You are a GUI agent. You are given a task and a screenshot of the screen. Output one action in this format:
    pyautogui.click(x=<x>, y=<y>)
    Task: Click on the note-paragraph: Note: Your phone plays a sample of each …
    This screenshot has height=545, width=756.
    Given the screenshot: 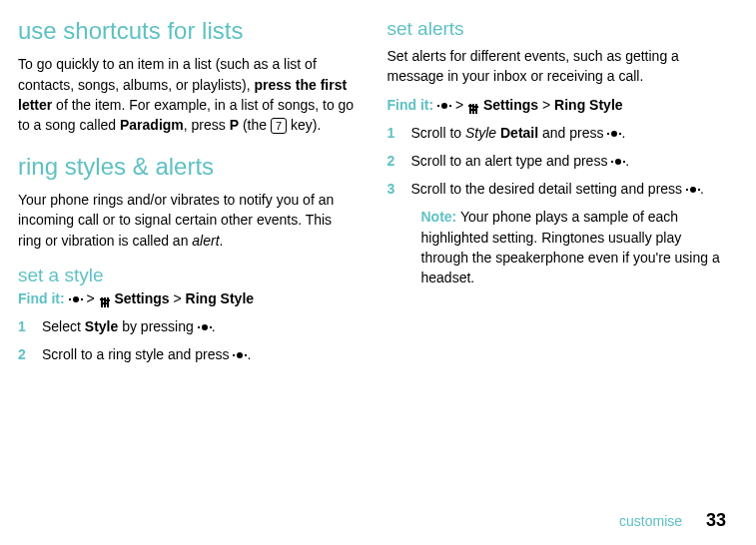 What is the action you would take?
    pyautogui.click(x=557, y=248)
    